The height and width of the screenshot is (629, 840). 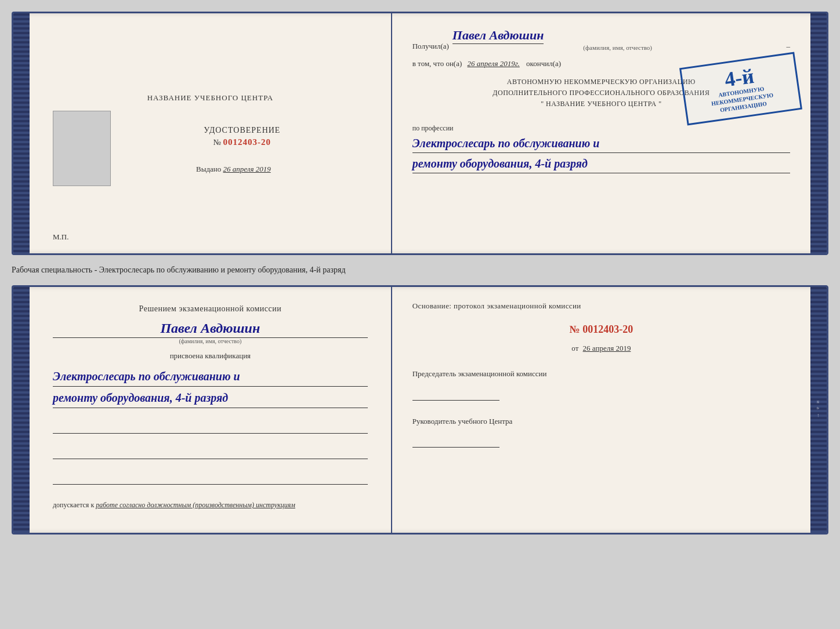 I want to click on person-name-large: Павел Авдюшин, so click(x=210, y=329).